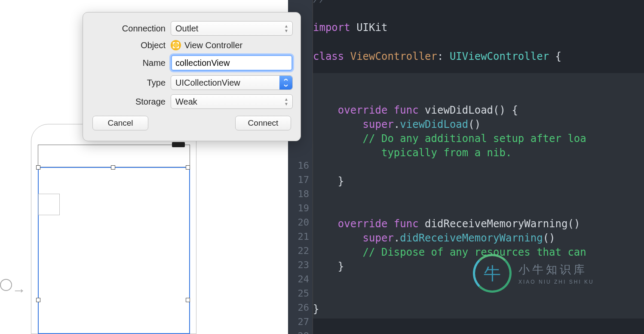  Describe the element at coordinates (192, 77) in the screenshot. I see `outlet-connection-popover: Connection Outlet ▲▼ Object View Control…` at that location.